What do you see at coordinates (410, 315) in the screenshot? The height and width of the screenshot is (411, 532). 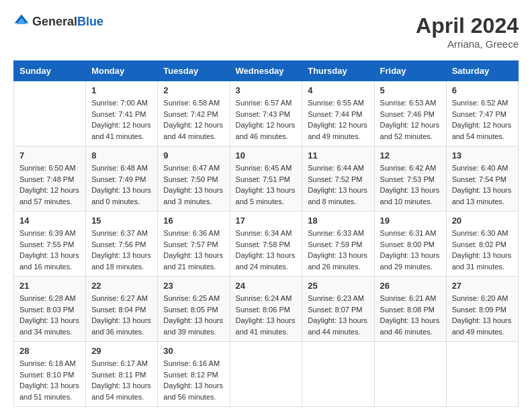 I see `day-info: Sunrise: 6:21 AMSunset: 8:08 PMDaylight:…` at bounding box center [410, 315].